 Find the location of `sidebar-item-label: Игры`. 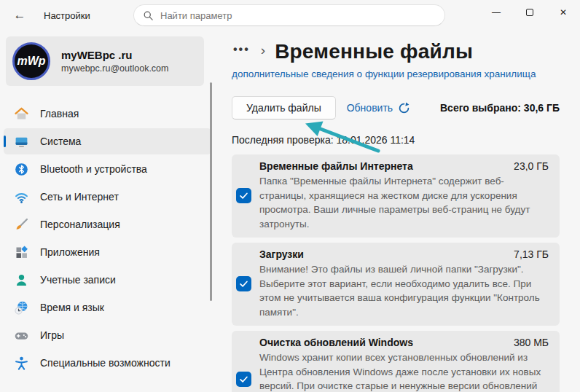

sidebar-item-label: Игры is located at coordinates (52, 335).